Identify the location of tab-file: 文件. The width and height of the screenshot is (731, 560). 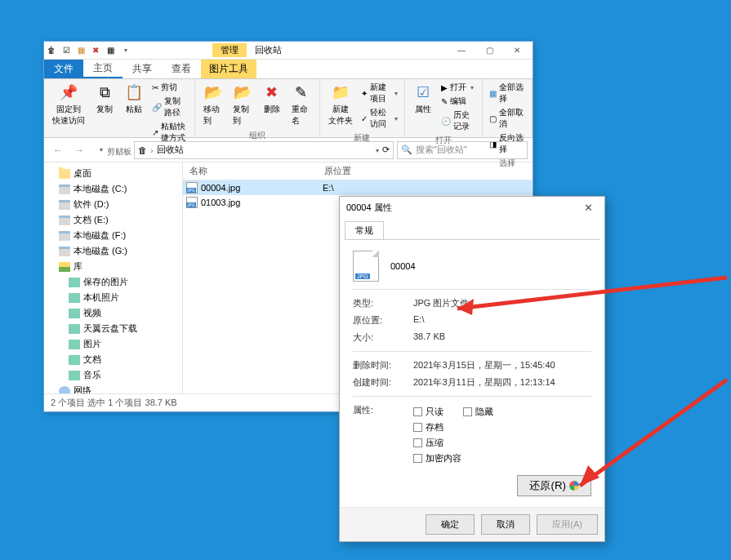
(64, 69).